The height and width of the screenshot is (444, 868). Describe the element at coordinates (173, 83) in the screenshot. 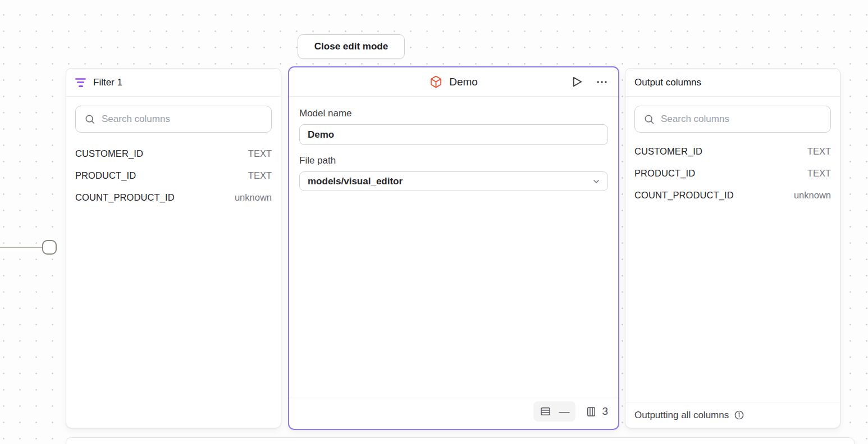

I see `filter-panel-header: Filter 1` at that location.